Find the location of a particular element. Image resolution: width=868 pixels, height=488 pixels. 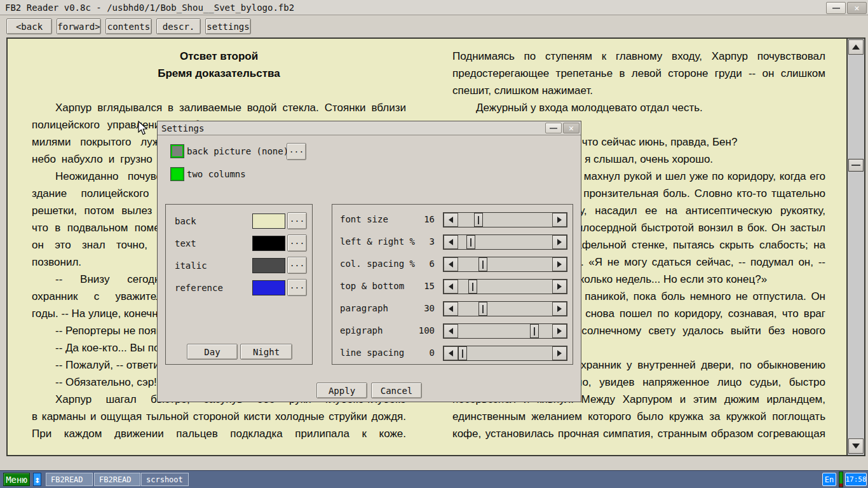

slider-label: left & right % is located at coordinates (377, 241).